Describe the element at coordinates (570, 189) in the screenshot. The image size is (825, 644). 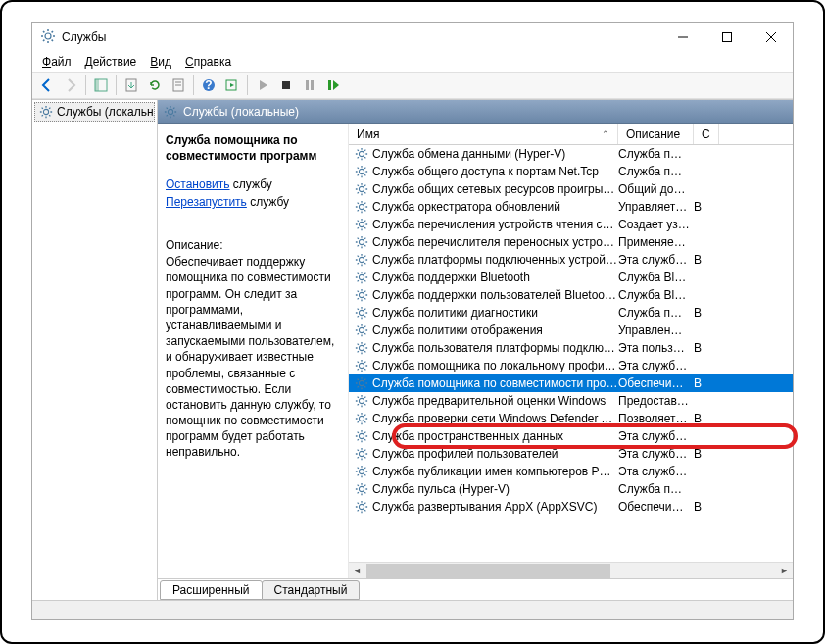
I see `service-row: Служба общих сетевых ресурсов проигрыват…` at that location.